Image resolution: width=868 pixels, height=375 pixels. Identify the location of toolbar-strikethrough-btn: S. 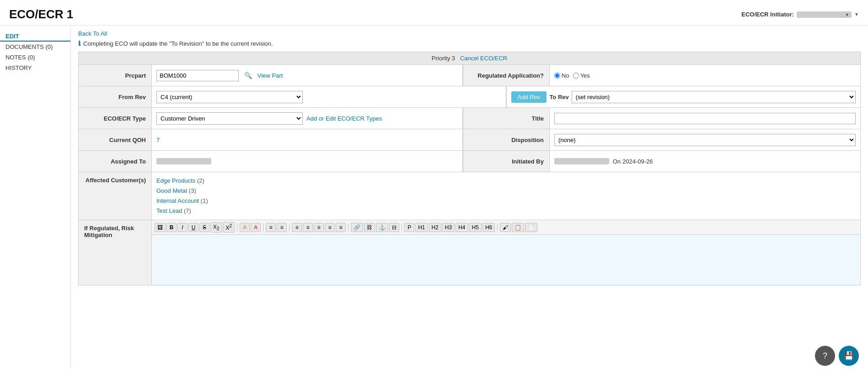
(204, 227).